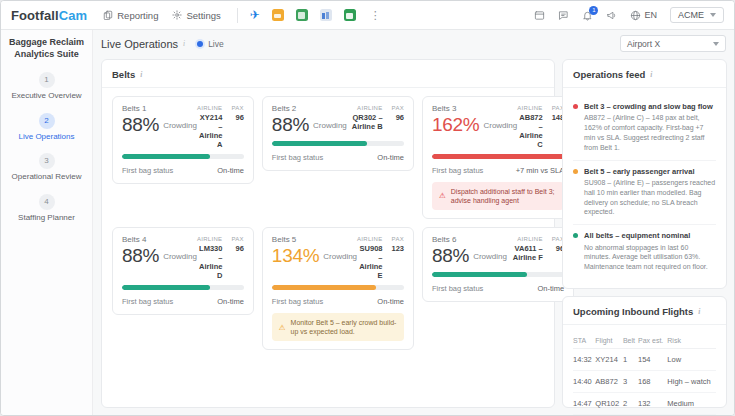  What do you see at coordinates (697, 15) in the screenshot?
I see `tenant-selector: ACME` at bounding box center [697, 15].